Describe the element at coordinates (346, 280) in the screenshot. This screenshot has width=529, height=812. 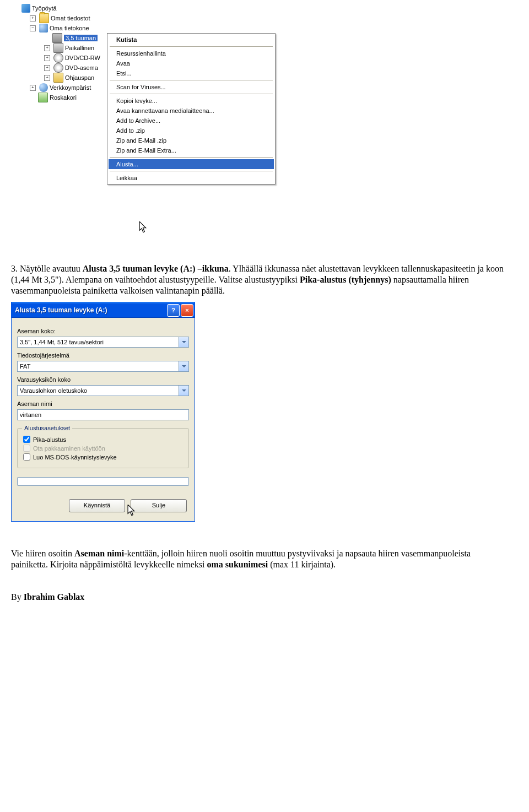
I see `bold-text: Pika-alustus (tyhjennys)` at that location.